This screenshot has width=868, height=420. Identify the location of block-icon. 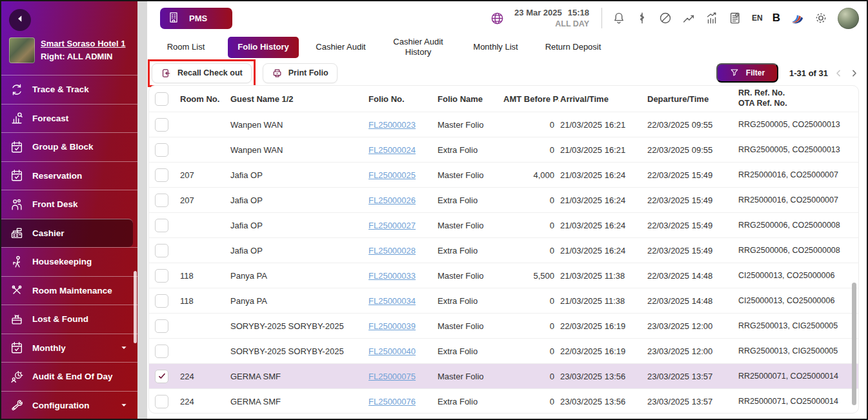
(665, 18).